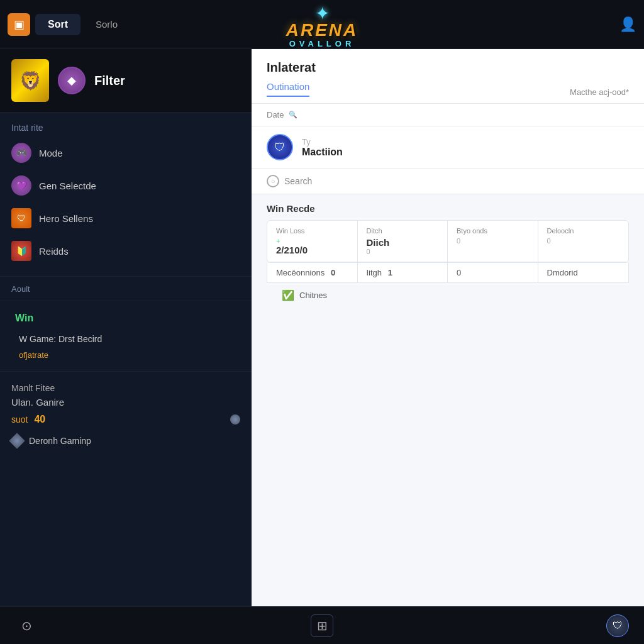  I want to click on sidebar-bottom: Manlt Fitee Ulan. Ganire suot 40 Deronh …, so click(126, 416).